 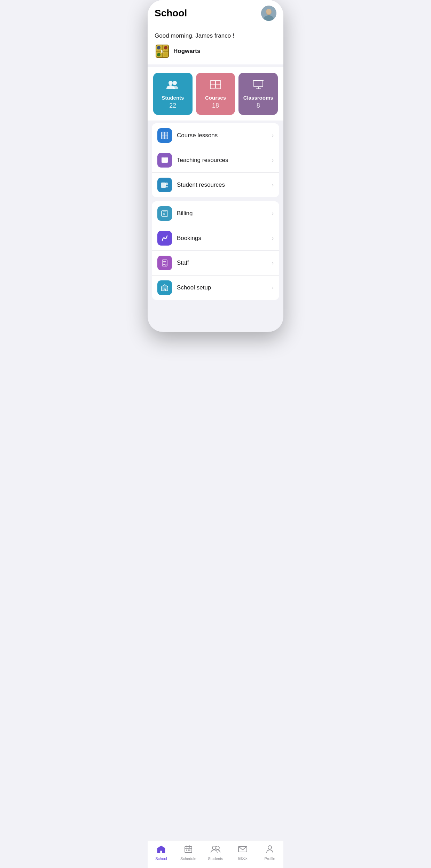 What do you see at coordinates (171, 13) in the screenshot?
I see `page-title: School` at bounding box center [171, 13].